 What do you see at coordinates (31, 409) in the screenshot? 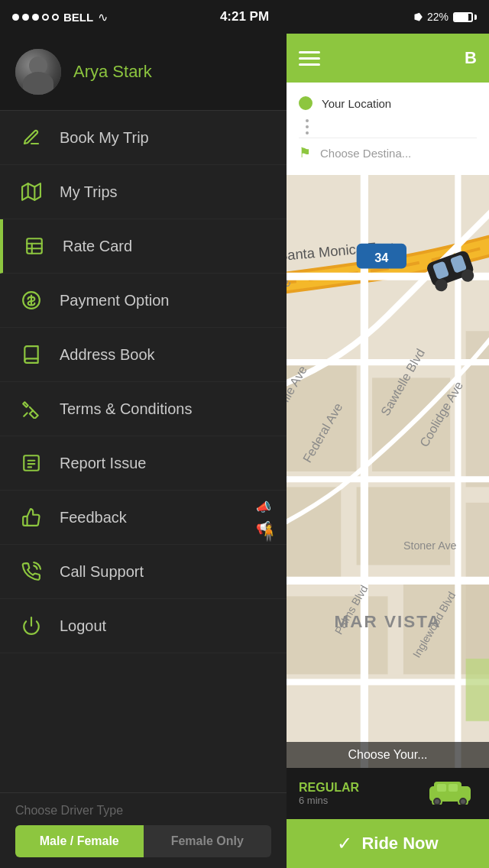
I see `gavel-icon` at bounding box center [31, 409].